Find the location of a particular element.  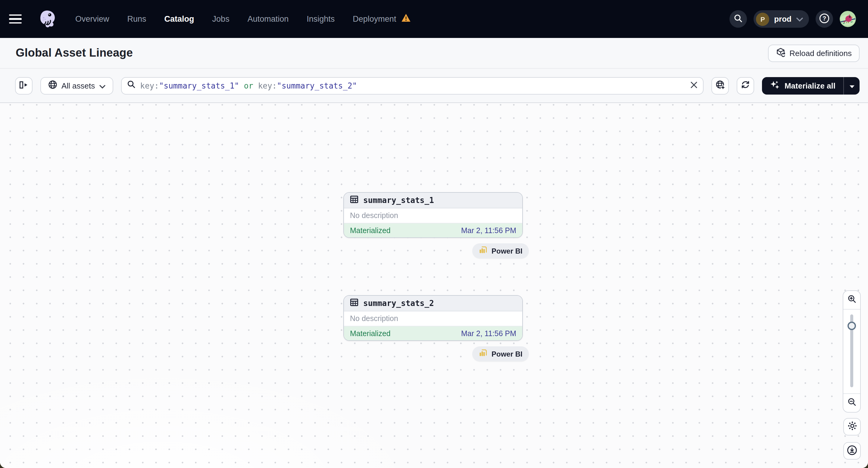

nav-catalog: Catalog is located at coordinates (179, 19).